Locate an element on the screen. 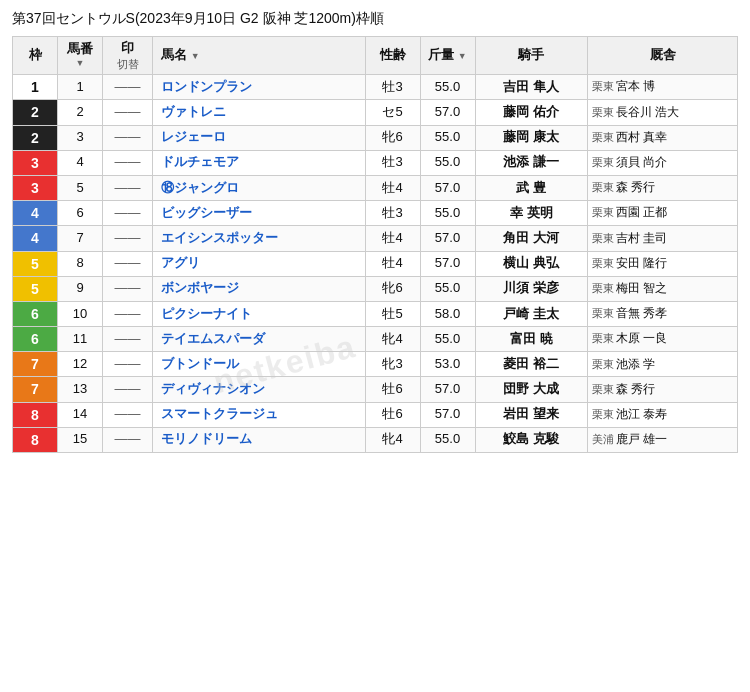  horse-name: ヴァトレニ is located at coordinates (194, 112).